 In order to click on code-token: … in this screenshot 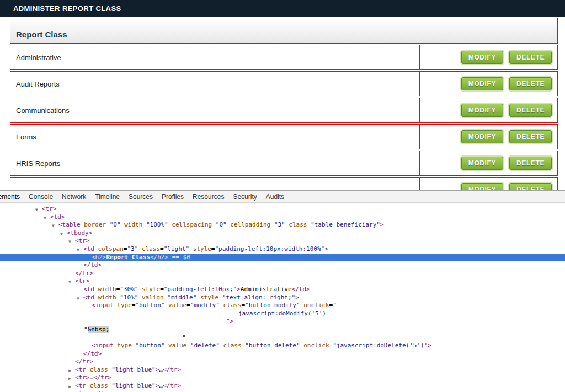, I will do `click(161, 386)`.